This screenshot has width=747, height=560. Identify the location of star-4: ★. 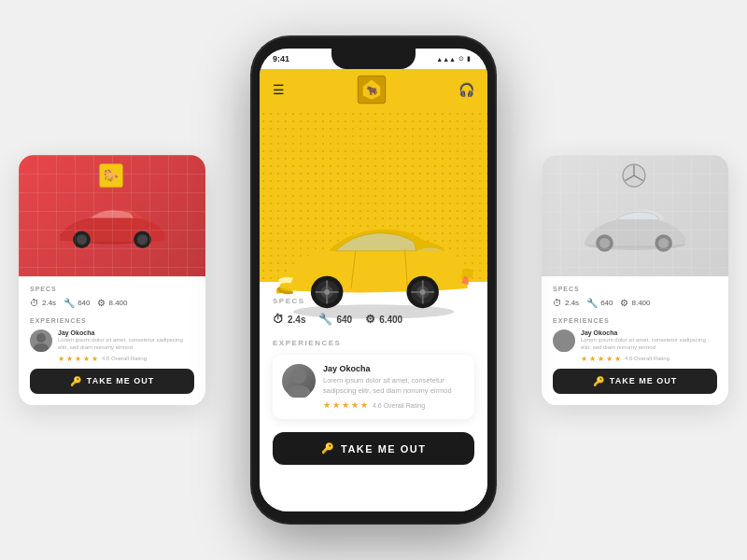
(86, 358).